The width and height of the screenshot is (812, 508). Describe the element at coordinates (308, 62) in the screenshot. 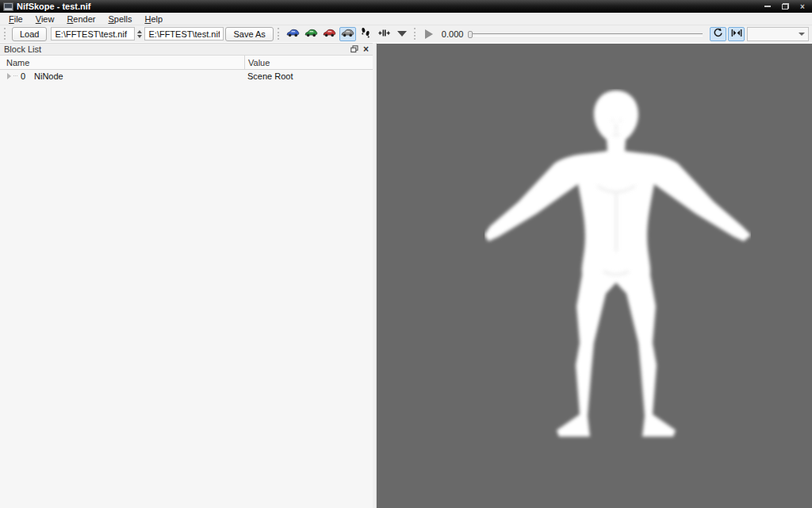

I see `column-header-value: Value` at that location.